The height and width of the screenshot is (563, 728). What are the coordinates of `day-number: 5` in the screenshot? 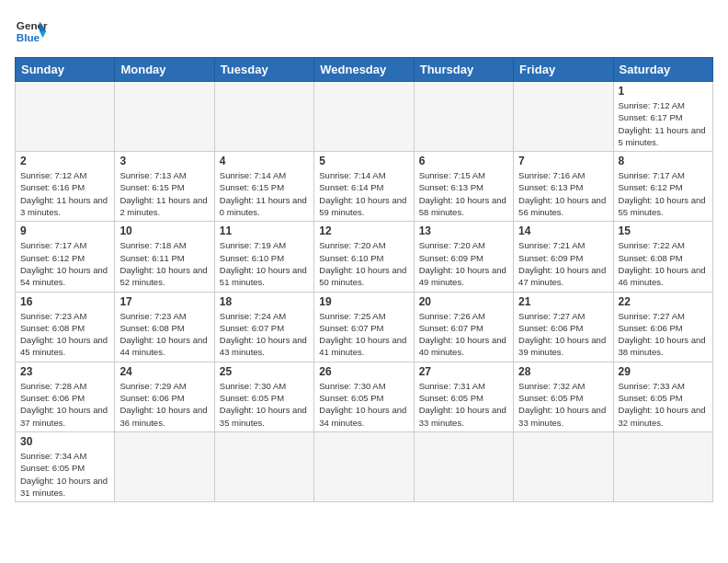 It's located at (364, 161).